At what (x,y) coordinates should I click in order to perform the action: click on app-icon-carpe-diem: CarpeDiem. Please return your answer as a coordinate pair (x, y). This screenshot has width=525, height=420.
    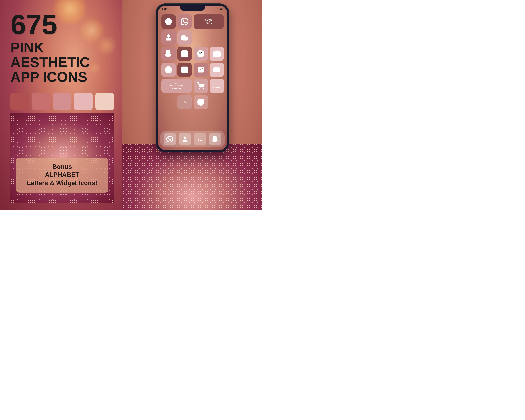
    Looking at the image, I should click on (209, 21).